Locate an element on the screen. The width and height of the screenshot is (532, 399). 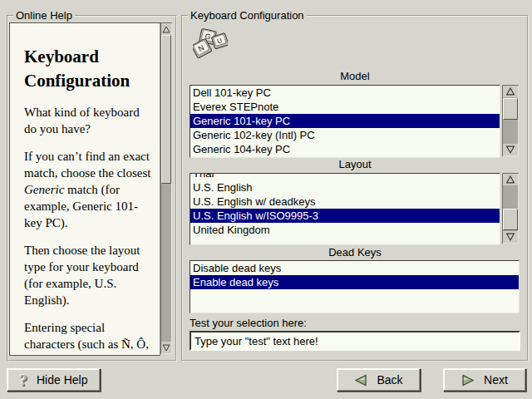
keyboard-keys-icon: G U N is located at coordinates (210, 43).